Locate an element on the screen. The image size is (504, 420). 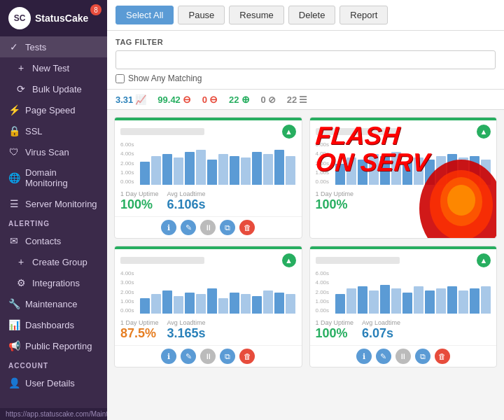
sidebar-item-integrations: ⚙ Integrations is located at coordinates (53, 283).